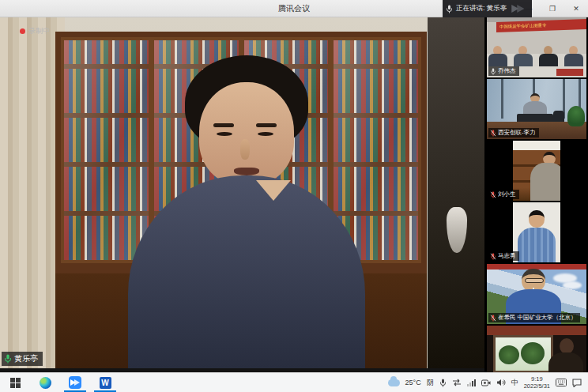  What do you see at coordinates (75, 383) in the screenshot?
I see `tencent-meeting-icon` at bounding box center [75, 383].